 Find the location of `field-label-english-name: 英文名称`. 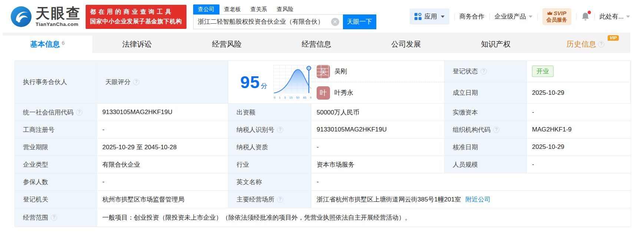

field-label-english-name: 英文名称 is located at coordinates (270, 182).